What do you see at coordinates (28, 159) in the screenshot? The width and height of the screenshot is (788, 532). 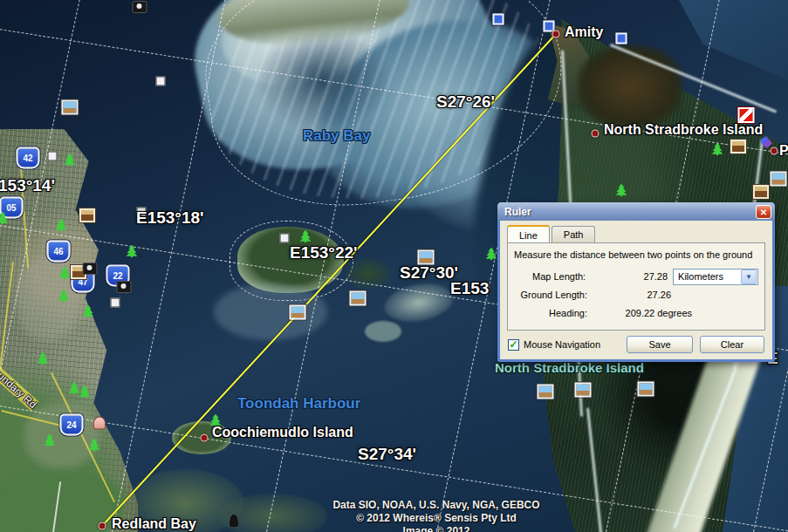 I see `route-shield-42: 42` at bounding box center [28, 159].